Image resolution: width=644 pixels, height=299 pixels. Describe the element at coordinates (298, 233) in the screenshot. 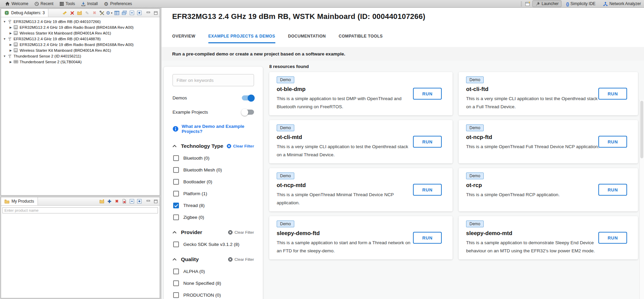

I see `card-title: sleepy-demo-ftd` at that location.